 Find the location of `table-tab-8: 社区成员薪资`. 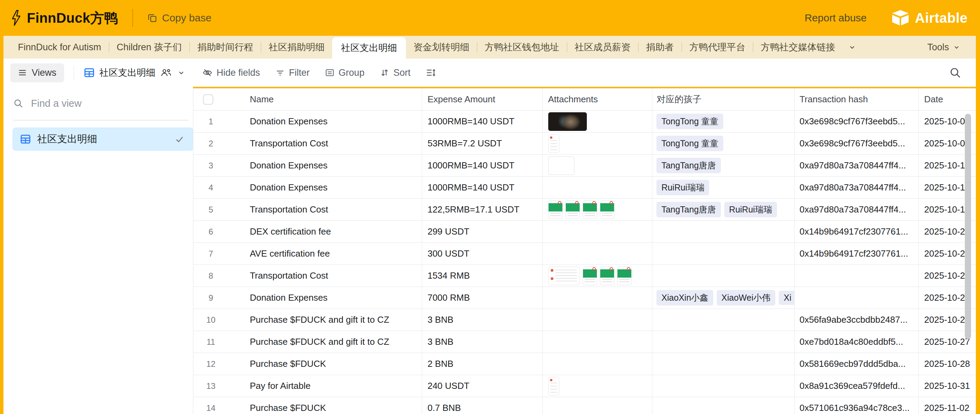

table-tab-8: 社区成员薪资 is located at coordinates (603, 47).